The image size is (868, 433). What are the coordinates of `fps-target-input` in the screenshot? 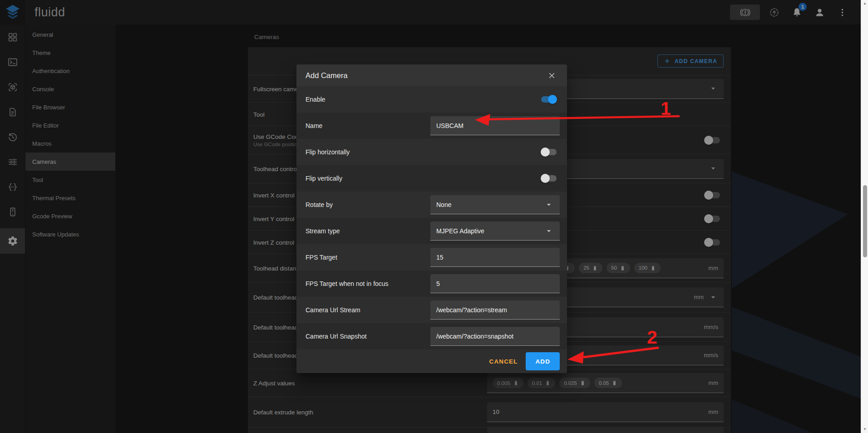 It's located at (495, 257).